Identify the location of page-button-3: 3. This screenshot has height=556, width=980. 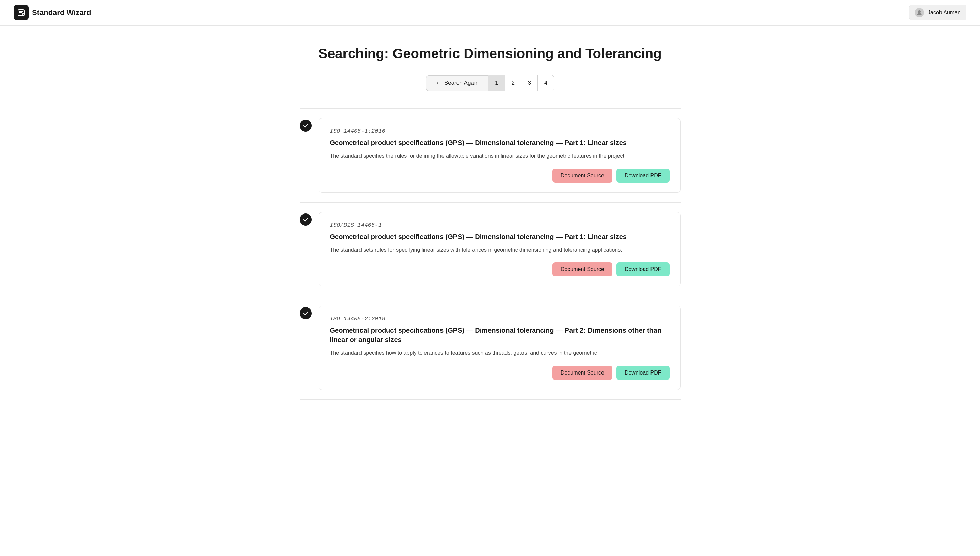
(529, 83).